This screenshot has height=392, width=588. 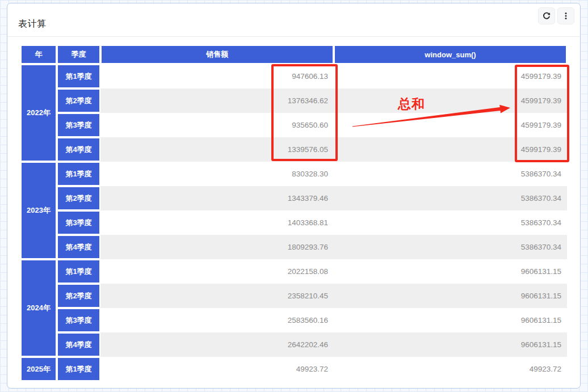 I want to click on col-header-window-sum: window_sum(), so click(x=451, y=54).